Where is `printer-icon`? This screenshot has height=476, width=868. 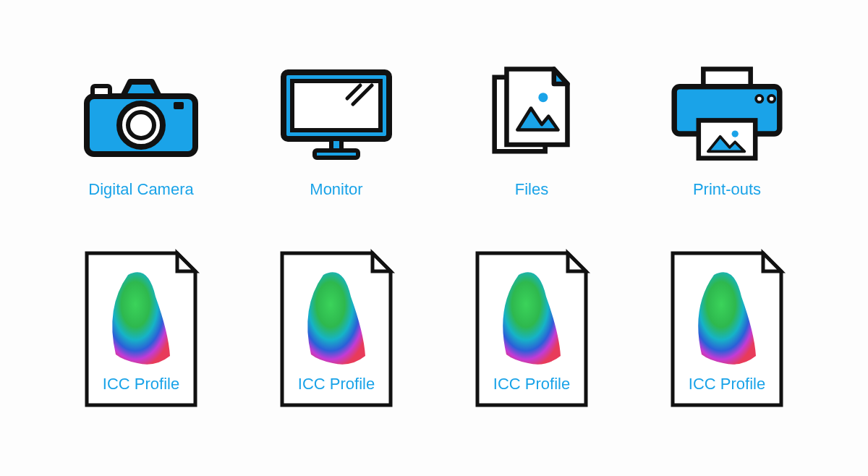 printer-icon is located at coordinates (727, 114).